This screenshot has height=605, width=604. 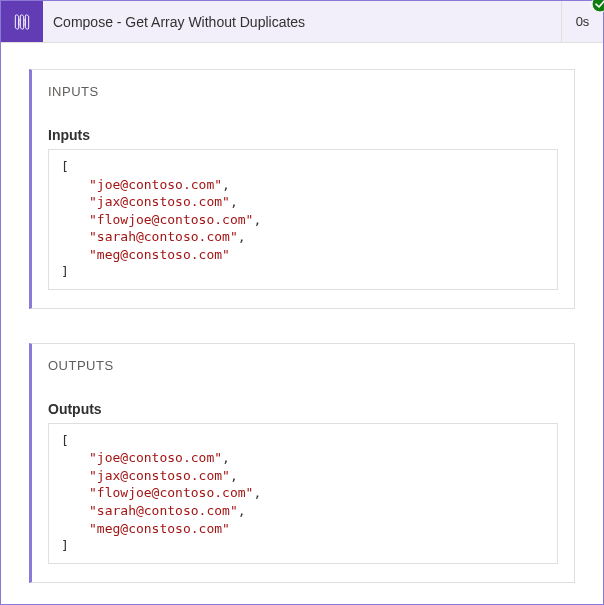 I want to click on inputs-field-label: Inputs, so click(x=303, y=135).